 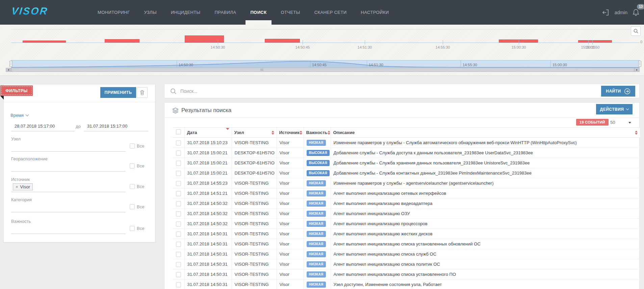 I want to click on column-header-description: Описание, so click(x=344, y=132).